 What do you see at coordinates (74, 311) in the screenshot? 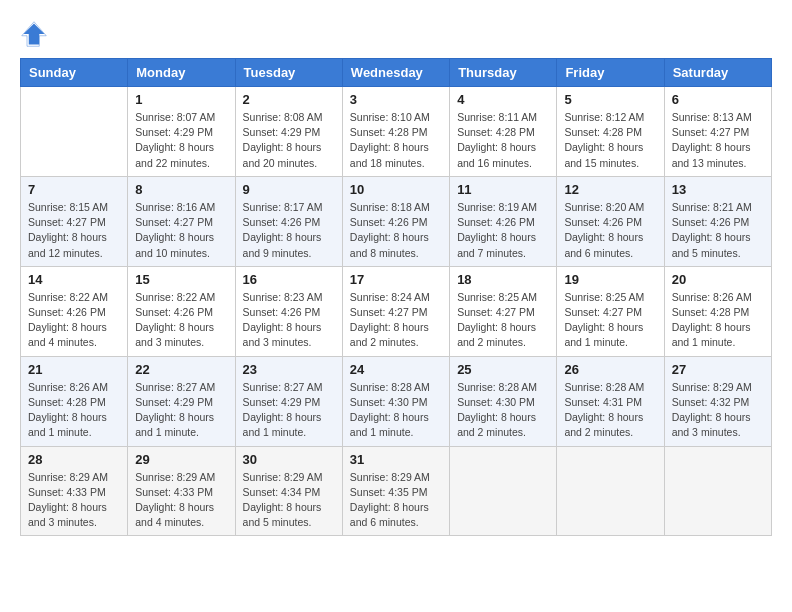
I see `calendar-cell: 14Sunrise: 8:22 AMSunset: 4:26 PMDayligh…` at bounding box center [74, 311].